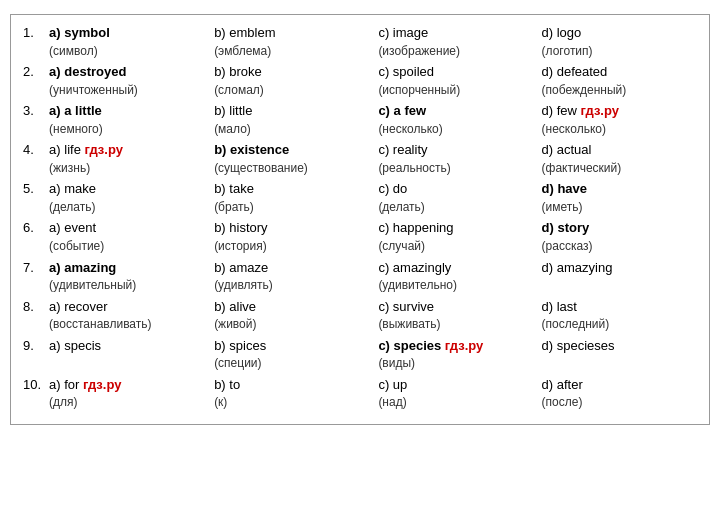  What do you see at coordinates (242, 51) in the screenshot?
I see `answer-translation: (эмблема)` at bounding box center [242, 51].